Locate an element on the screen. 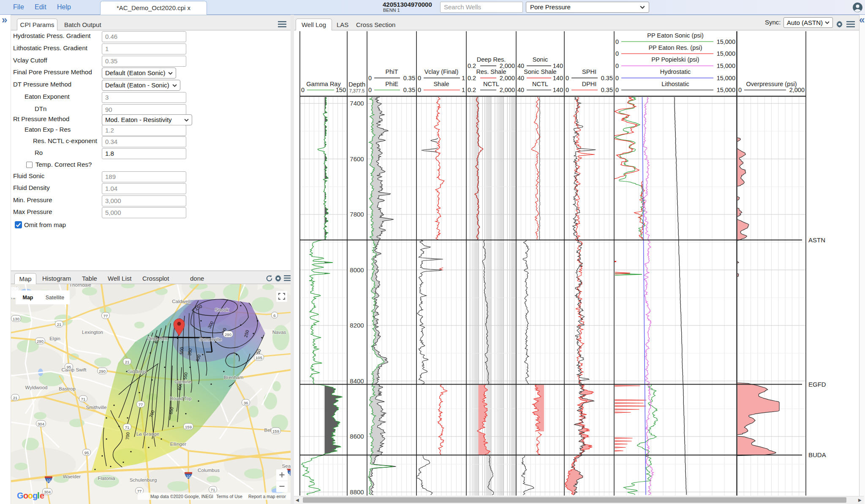 The width and height of the screenshot is (865, 504). svg-text: Map data ©2020 Google, INEGI is located at coordinates (182, 496).